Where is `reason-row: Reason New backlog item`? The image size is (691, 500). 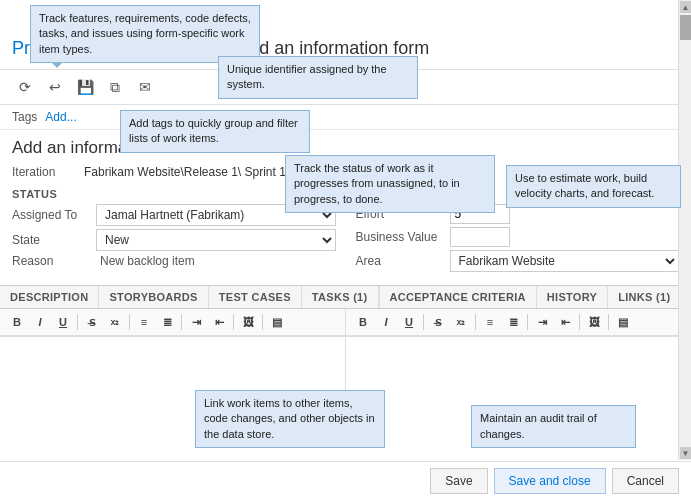
reason-row: Reason New backlog item is located at coordinates (174, 261).